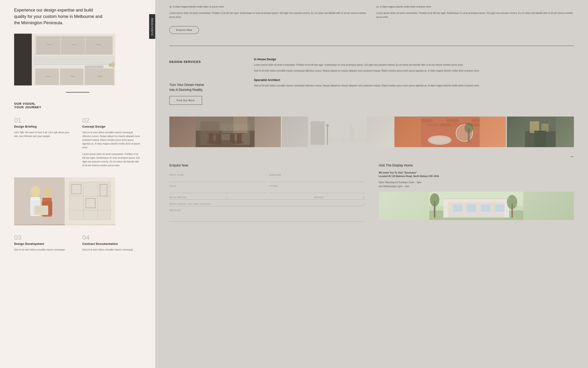 This screenshot has height=368, width=588. What do you see at coordinates (268, 7) in the screenshot?
I see `top-left-text-1: ac. A vitae magna lobortis mollis dolor …` at bounding box center [268, 7].